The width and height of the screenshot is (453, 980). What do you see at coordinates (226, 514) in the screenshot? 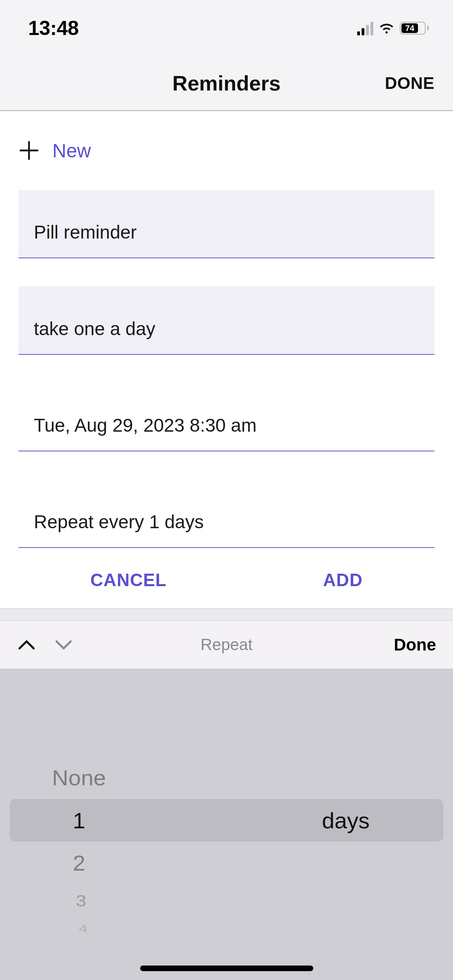
I see `repeat-field: Repeat every 1 days` at bounding box center [226, 514].